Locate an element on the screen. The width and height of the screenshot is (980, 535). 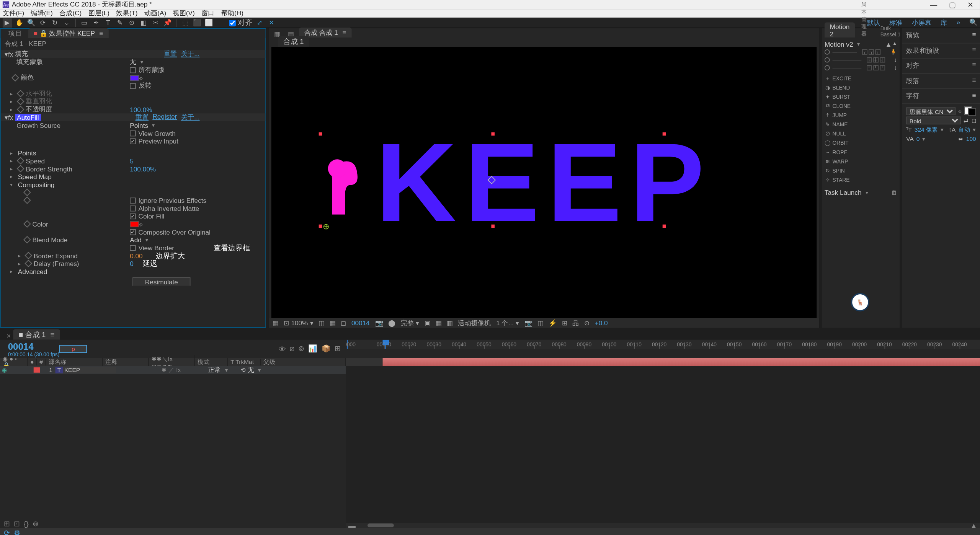
section-paragraph: 段落≡ is located at coordinates (941, 82).